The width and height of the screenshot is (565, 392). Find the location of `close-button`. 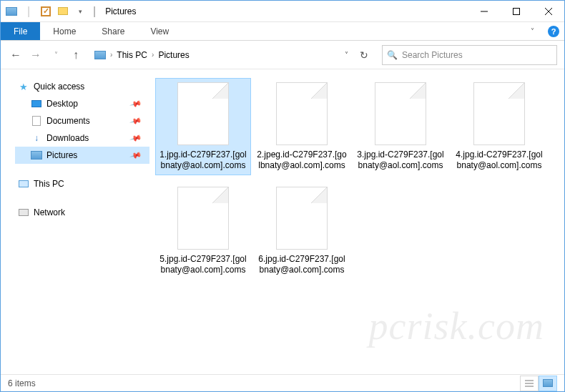

close-button is located at coordinates (548, 11).